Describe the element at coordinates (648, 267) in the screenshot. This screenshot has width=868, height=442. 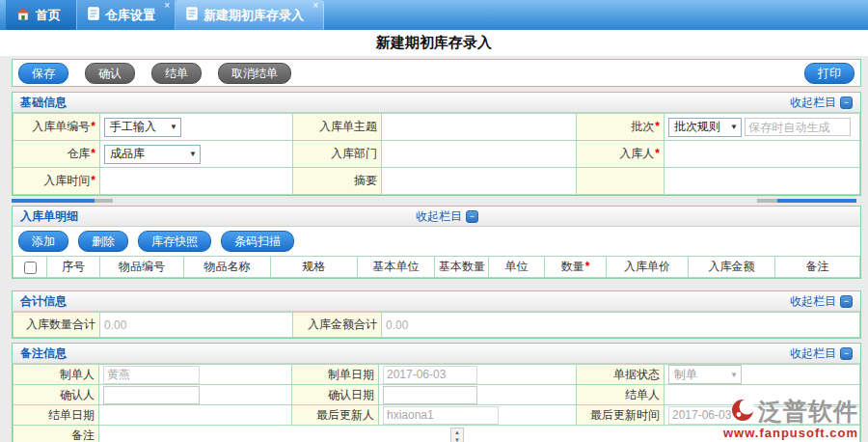
I see `column-header-unit-price: 入库单价` at that location.